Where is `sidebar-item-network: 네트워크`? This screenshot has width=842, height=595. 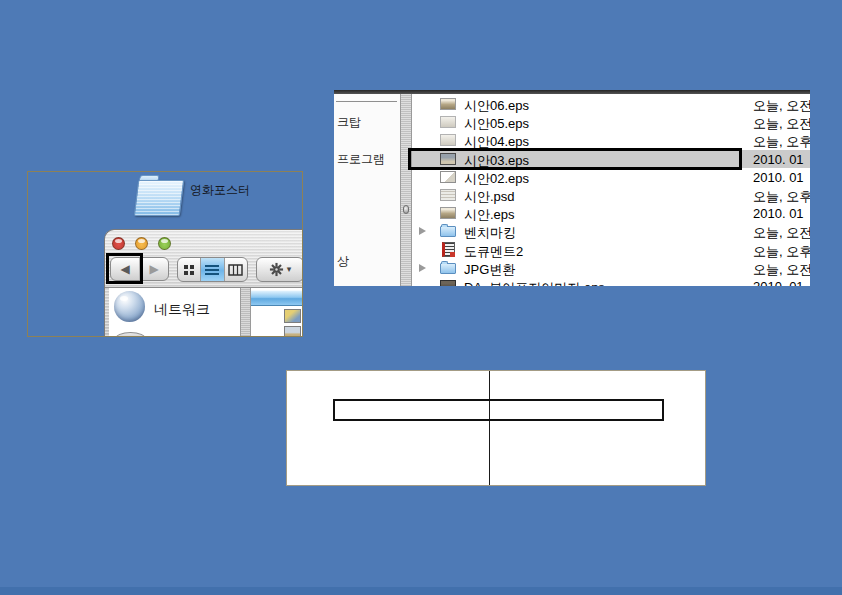
sidebar-item-network: 네트워크 is located at coordinates (182, 310).